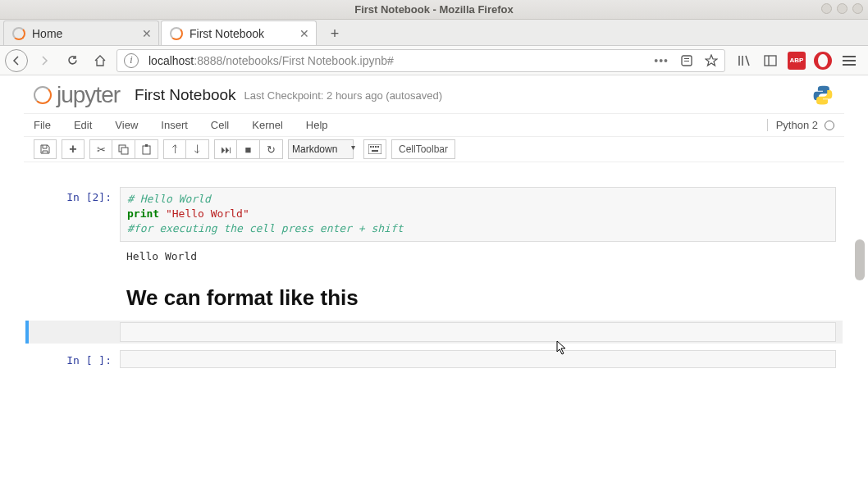  What do you see at coordinates (271, 149) in the screenshot?
I see `refresh-icon: ↻` at bounding box center [271, 149].